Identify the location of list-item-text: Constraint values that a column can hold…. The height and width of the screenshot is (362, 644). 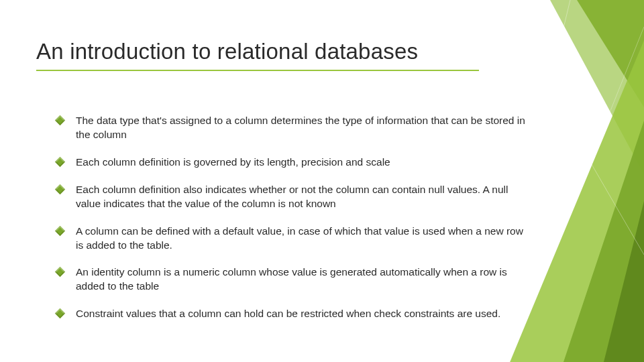
(301, 314).